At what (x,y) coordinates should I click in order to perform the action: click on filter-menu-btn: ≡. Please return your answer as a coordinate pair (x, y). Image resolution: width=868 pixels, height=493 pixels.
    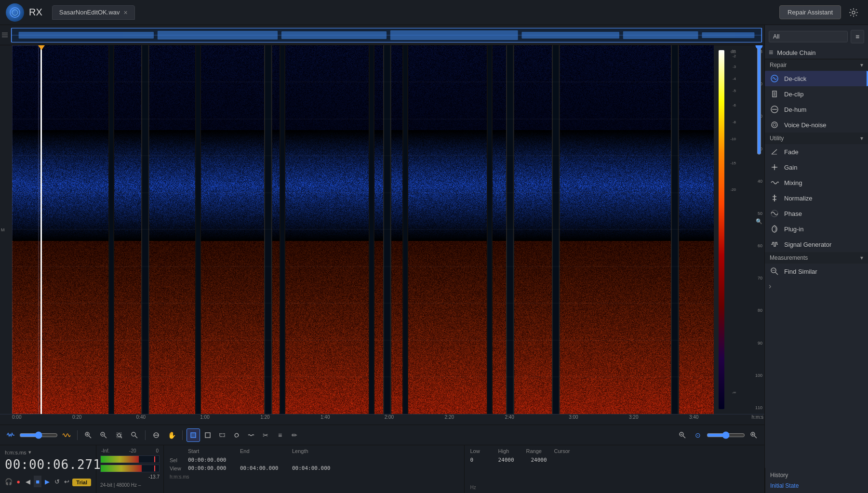
    Looking at the image, I should click on (857, 37).